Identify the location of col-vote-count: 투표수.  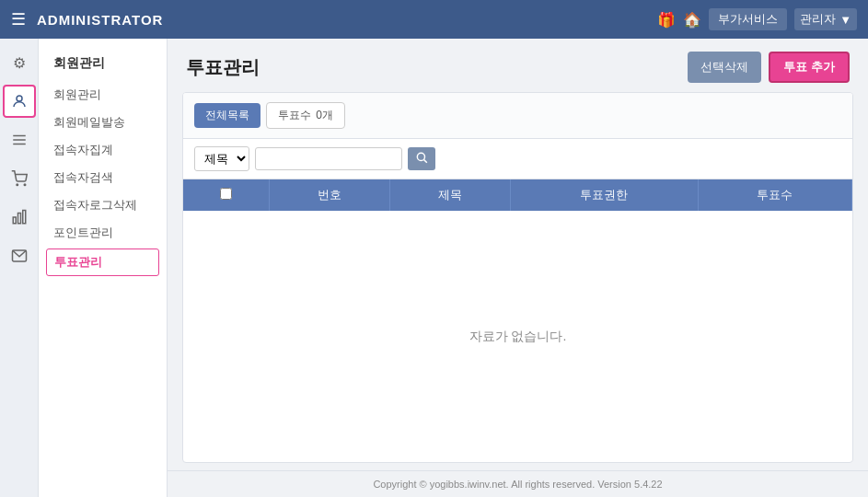
(775, 195).